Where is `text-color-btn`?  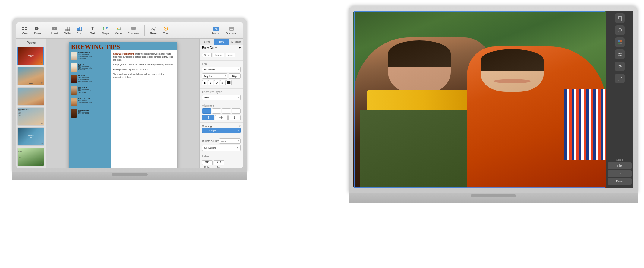
text-color-btn is located at coordinates (229, 83).